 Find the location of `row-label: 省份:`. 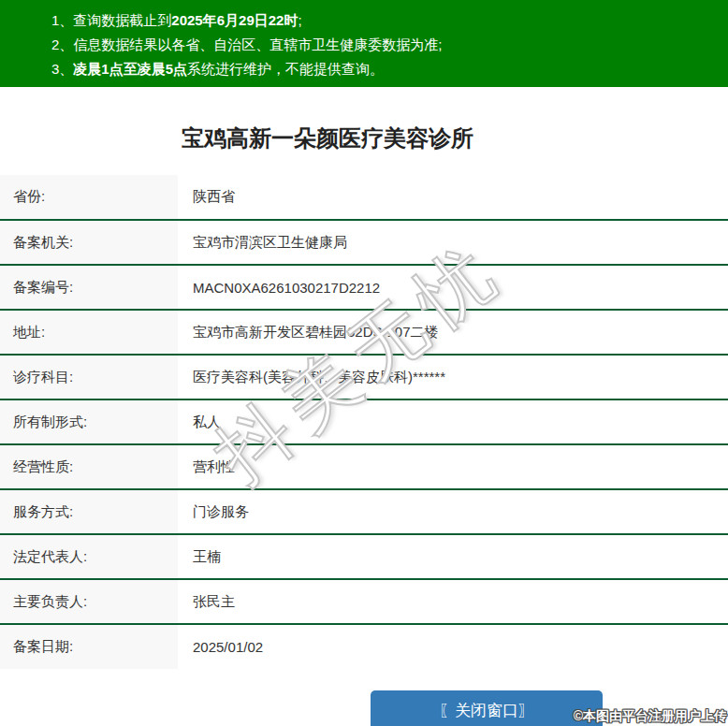

row-label: 省份: is located at coordinates (89, 197).